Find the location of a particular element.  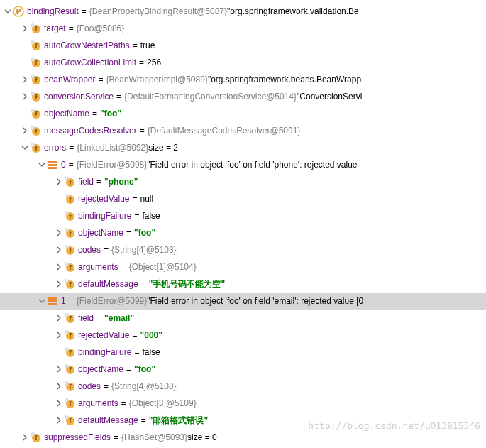

property-icon: P is located at coordinates (18, 11).